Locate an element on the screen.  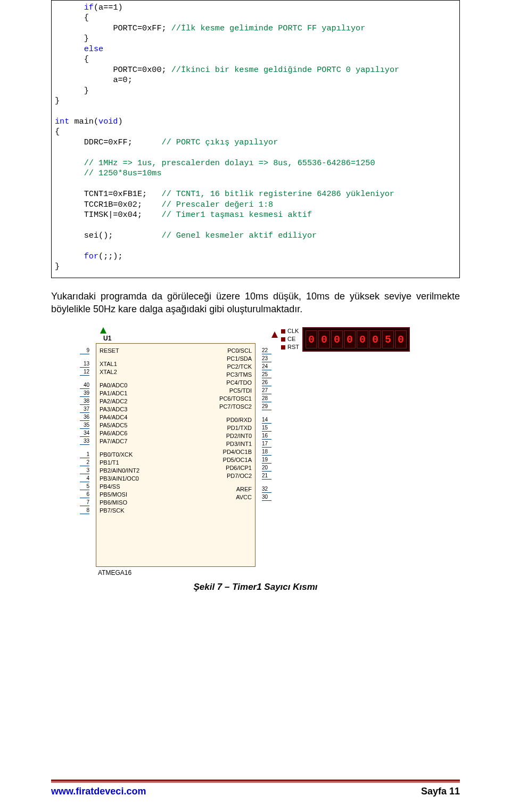
pin-number: 5 is located at coordinates (85, 486).